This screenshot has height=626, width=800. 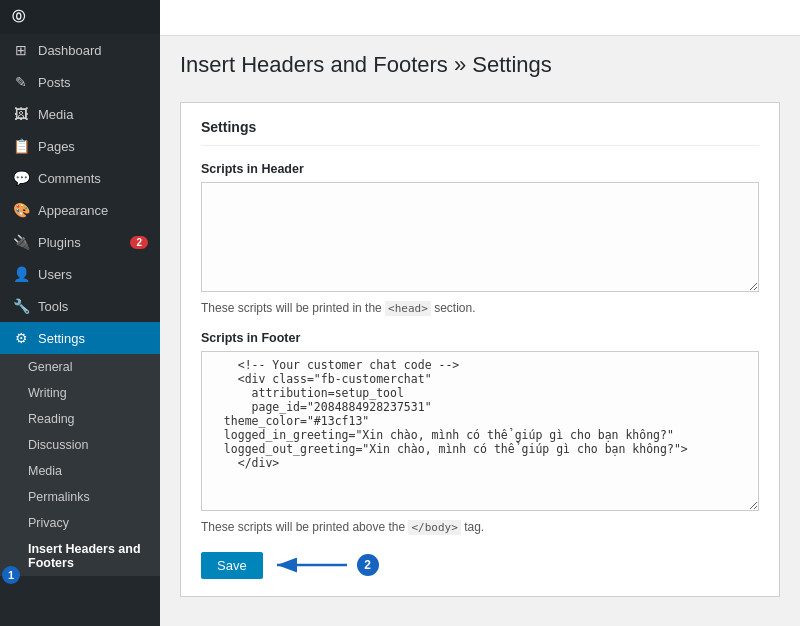 What do you see at coordinates (11, 575) in the screenshot?
I see `annotation-1-badge: 1` at bounding box center [11, 575].